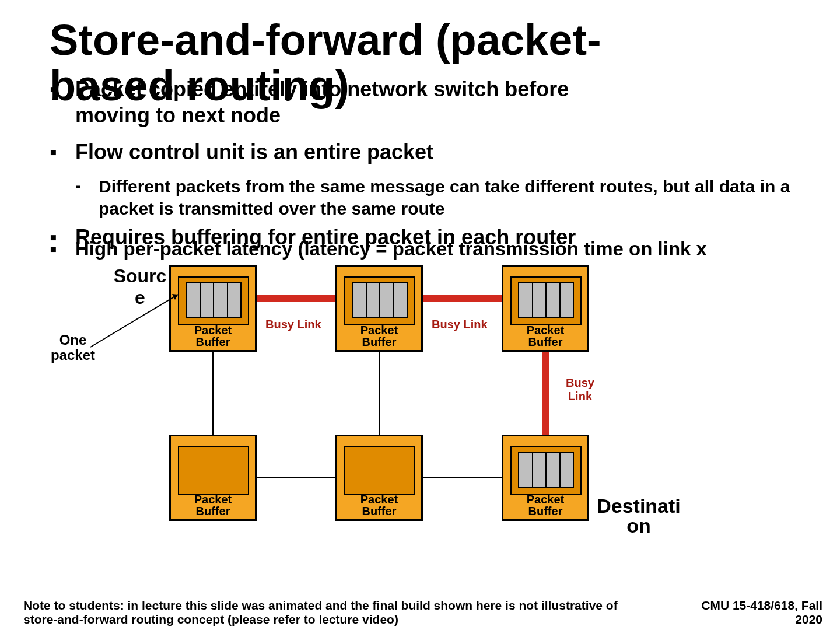  Describe the element at coordinates (137, 318) in the screenshot. I see `arrow-icon` at that location.